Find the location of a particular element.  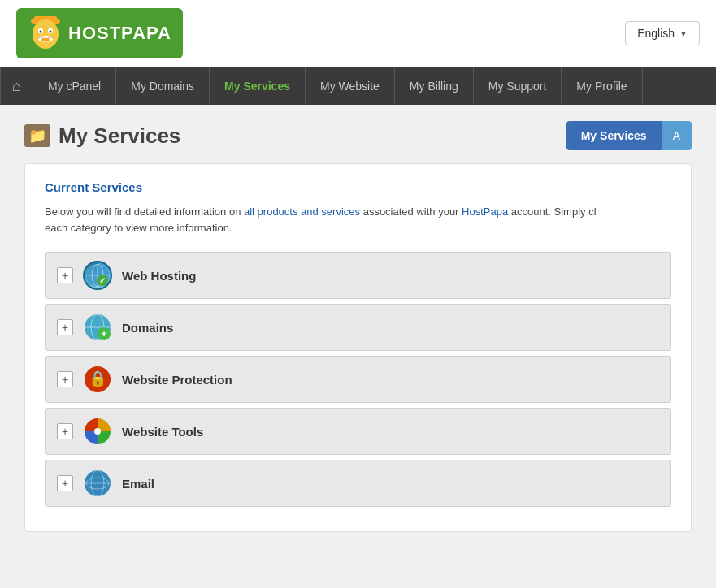

header: HOSTPAPA English is located at coordinates (358, 34).